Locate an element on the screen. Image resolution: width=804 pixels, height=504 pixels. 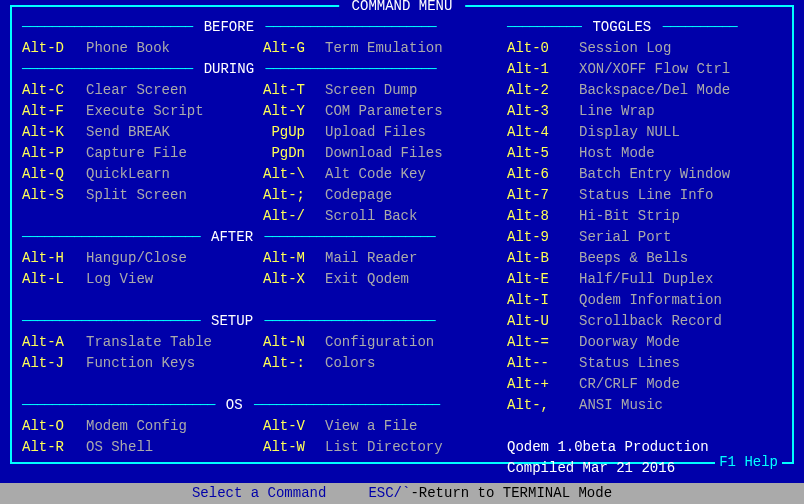
key-label: Alt-U is located at coordinates (543, 322).